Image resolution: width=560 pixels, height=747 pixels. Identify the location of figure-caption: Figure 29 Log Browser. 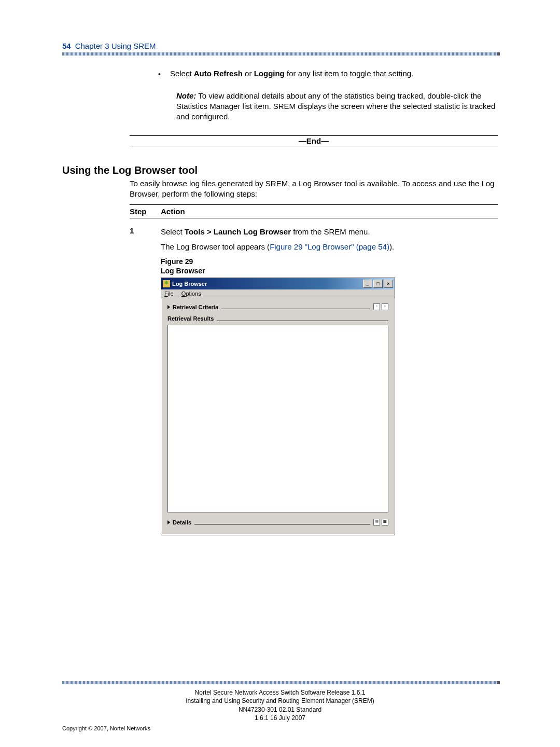
(329, 267).